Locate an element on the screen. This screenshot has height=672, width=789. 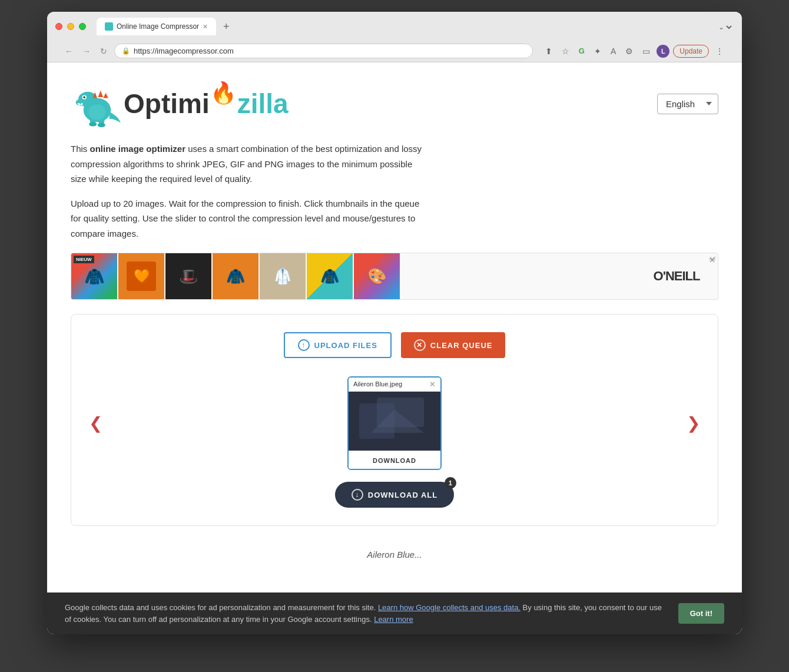
clear-queue-button: ✕ CLEAR QUEUE is located at coordinates (453, 345).